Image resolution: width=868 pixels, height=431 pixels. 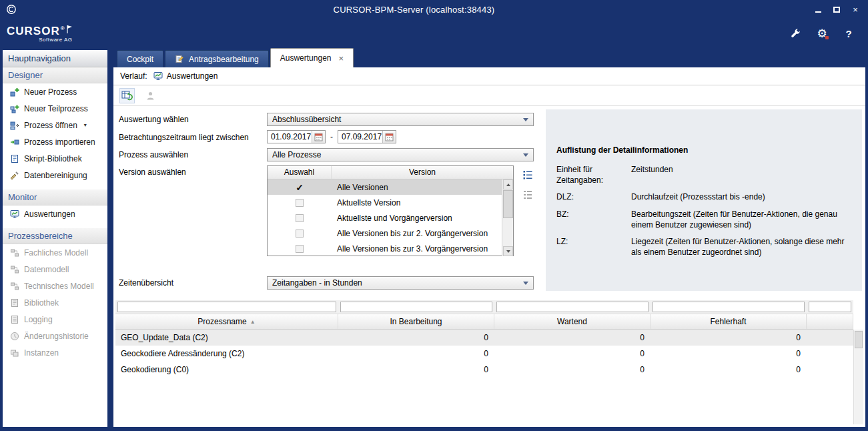 What do you see at coordinates (508, 184) in the screenshot?
I see `scroll-up-icon` at bounding box center [508, 184].